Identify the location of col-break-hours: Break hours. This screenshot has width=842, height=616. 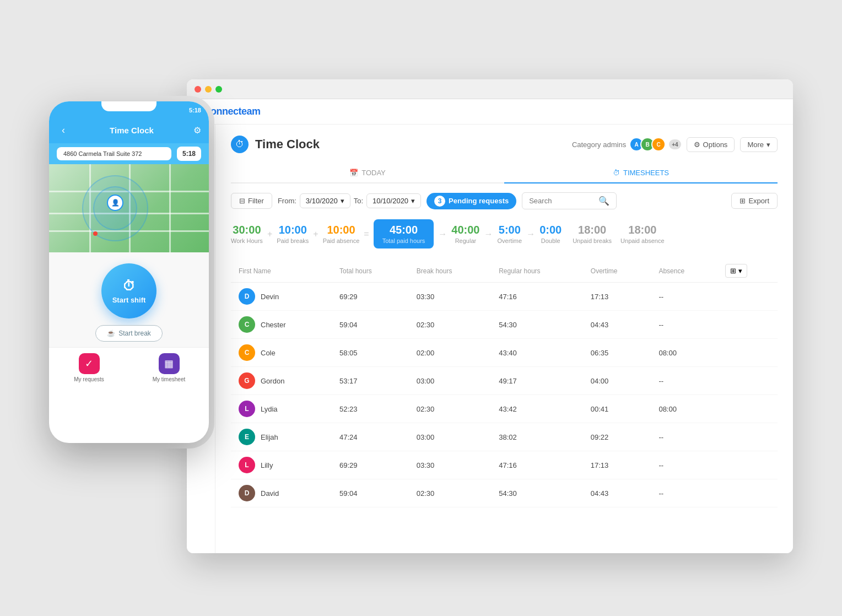
(450, 271).